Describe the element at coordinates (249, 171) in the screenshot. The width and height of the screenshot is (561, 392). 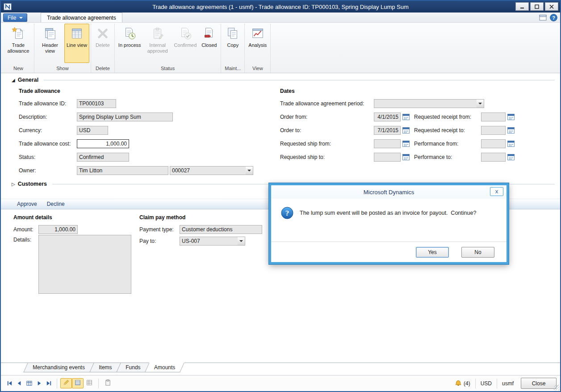
I see `owner-dropdown-icon` at that location.